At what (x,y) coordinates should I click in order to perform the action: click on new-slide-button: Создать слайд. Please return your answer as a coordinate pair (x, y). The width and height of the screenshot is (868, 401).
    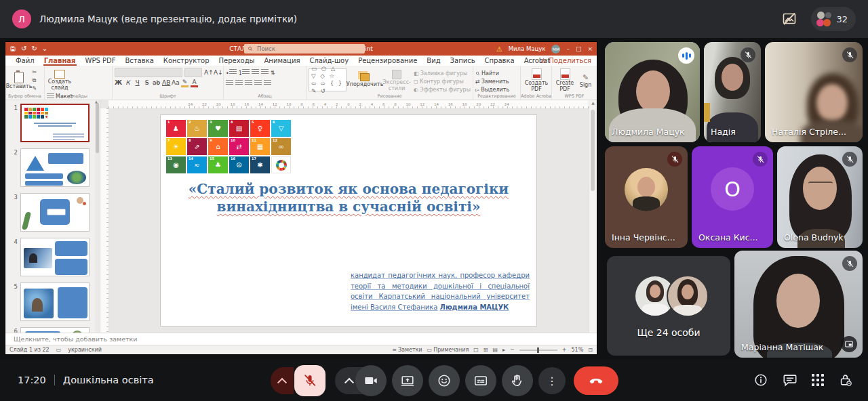
    Looking at the image, I should click on (60, 81).